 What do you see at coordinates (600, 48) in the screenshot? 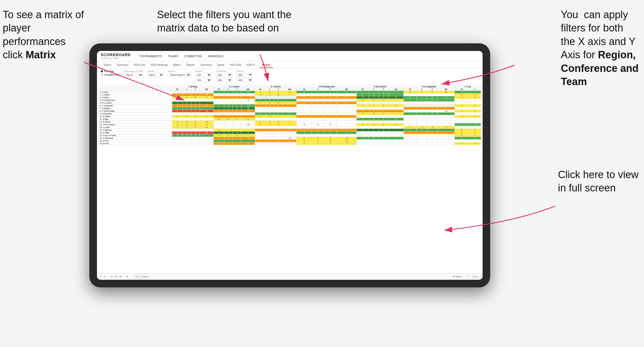
I see `annotation-topright-text: You can apply filters for both the X axi…` at bounding box center [600, 48].